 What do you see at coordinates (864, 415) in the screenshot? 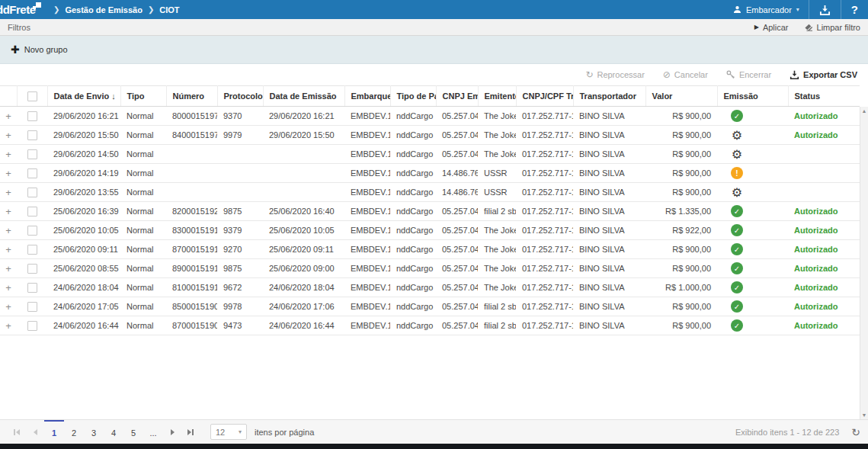
I see `scroll-down-icon: ▼` at bounding box center [864, 415].